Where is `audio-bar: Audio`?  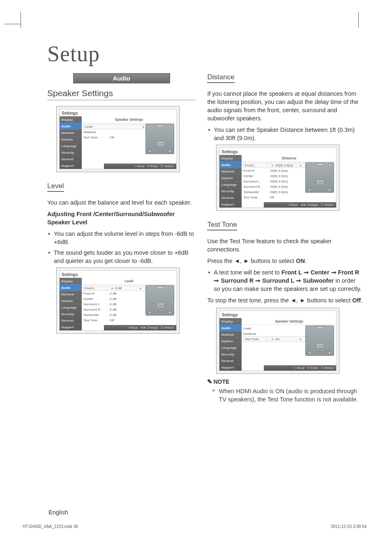 audio-bar: Audio is located at coordinates (122, 78).